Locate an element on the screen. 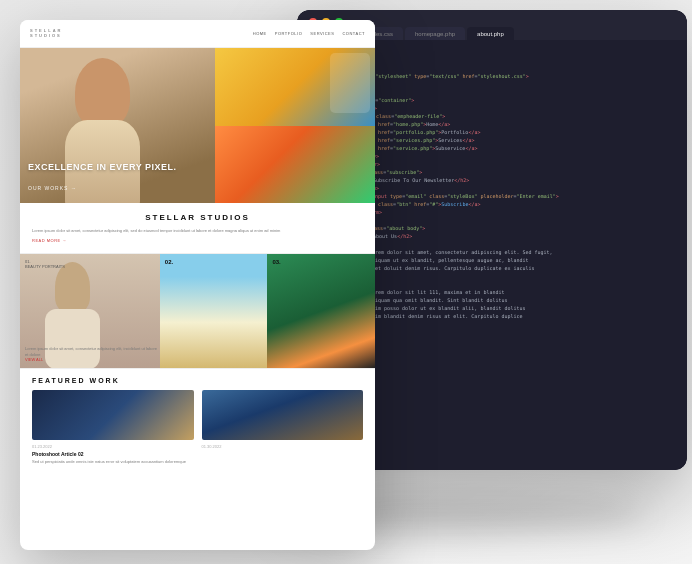 Image resolution: width=692 pixels, height=564 pixels. tab-about: about.php is located at coordinates (490, 34).